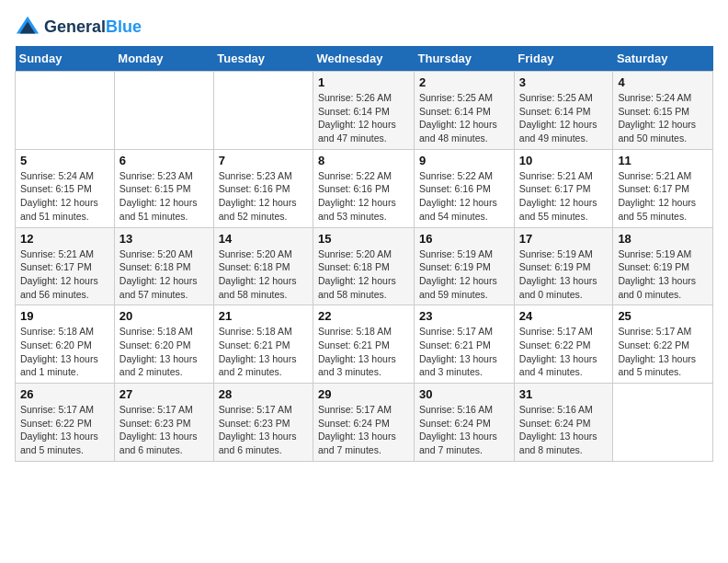  Describe the element at coordinates (564, 394) in the screenshot. I see `day-number: 31` at that location.